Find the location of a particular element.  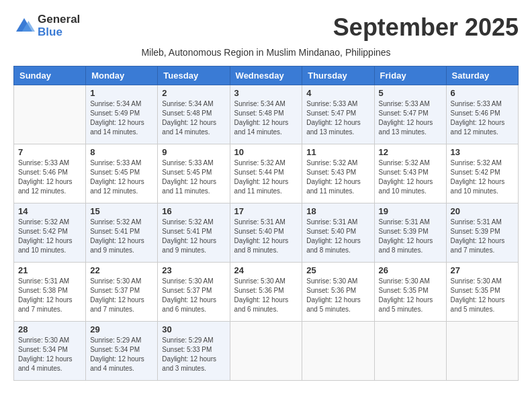

day-number: 16 is located at coordinates (193, 211).